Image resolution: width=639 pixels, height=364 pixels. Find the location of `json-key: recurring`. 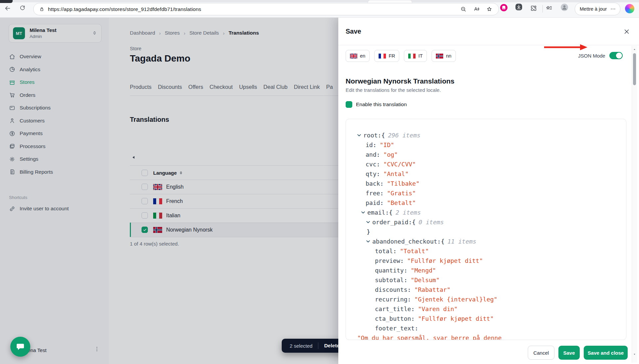

json-key: recurring is located at coordinates (391, 299).